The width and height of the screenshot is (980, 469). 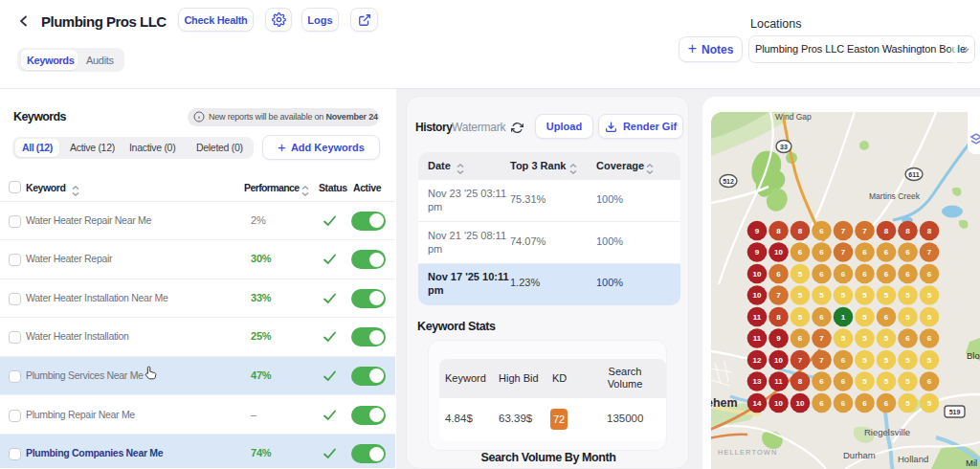 What do you see at coordinates (747, 452) in the screenshot?
I see `svg-text: HELLERTOWN` at bounding box center [747, 452].